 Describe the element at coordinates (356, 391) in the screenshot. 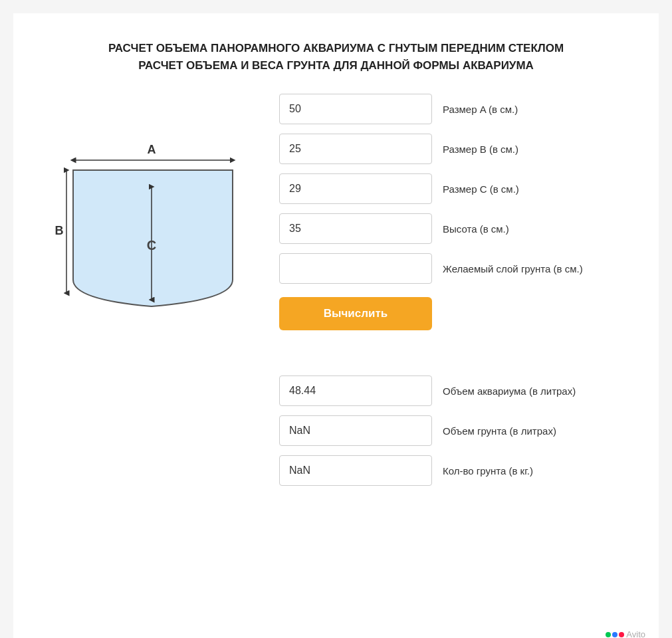

I see `result-volume` at that location.